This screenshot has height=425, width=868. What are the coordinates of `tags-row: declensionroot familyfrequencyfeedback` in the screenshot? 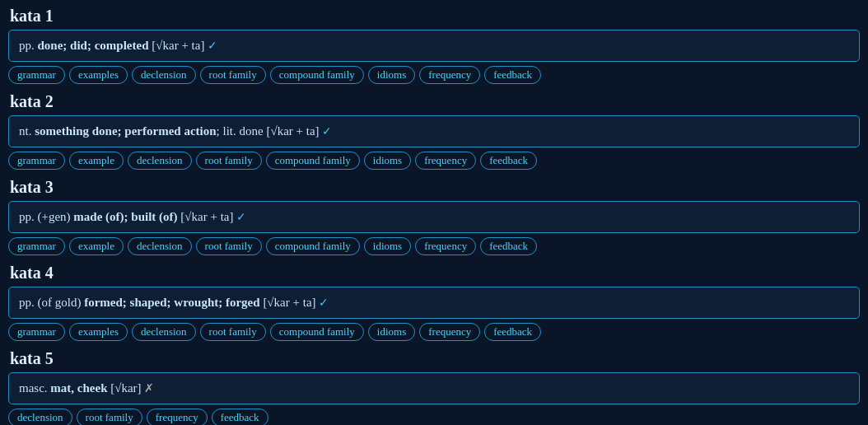 It's located at (434, 417).